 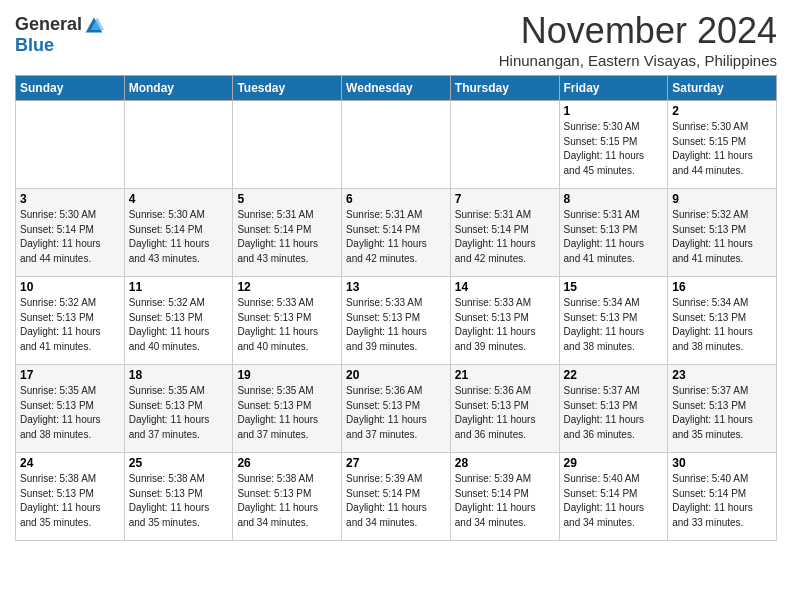 What do you see at coordinates (504, 88) in the screenshot?
I see `weekday-header-thursday: Thursday` at bounding box center [504, 88].